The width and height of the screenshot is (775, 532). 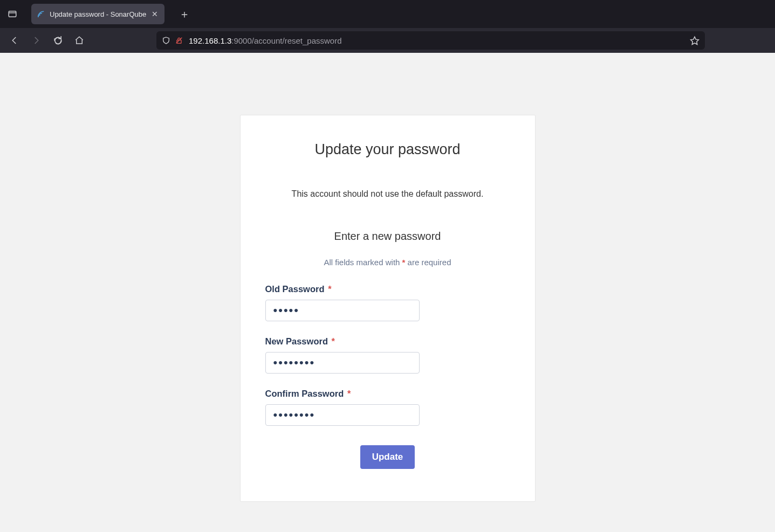 I want to click on old-password-label: Old Password *, so click(x=388, y=289).